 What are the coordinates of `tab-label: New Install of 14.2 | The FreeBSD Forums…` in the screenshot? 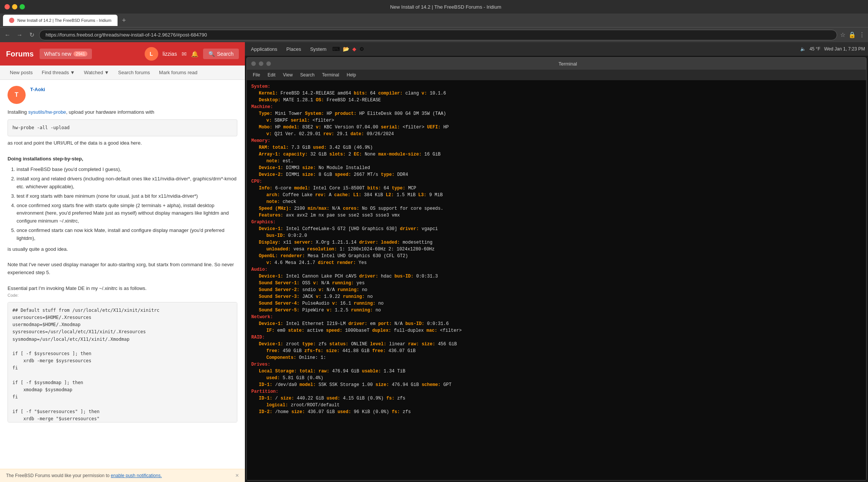 It's located at (64, 20).